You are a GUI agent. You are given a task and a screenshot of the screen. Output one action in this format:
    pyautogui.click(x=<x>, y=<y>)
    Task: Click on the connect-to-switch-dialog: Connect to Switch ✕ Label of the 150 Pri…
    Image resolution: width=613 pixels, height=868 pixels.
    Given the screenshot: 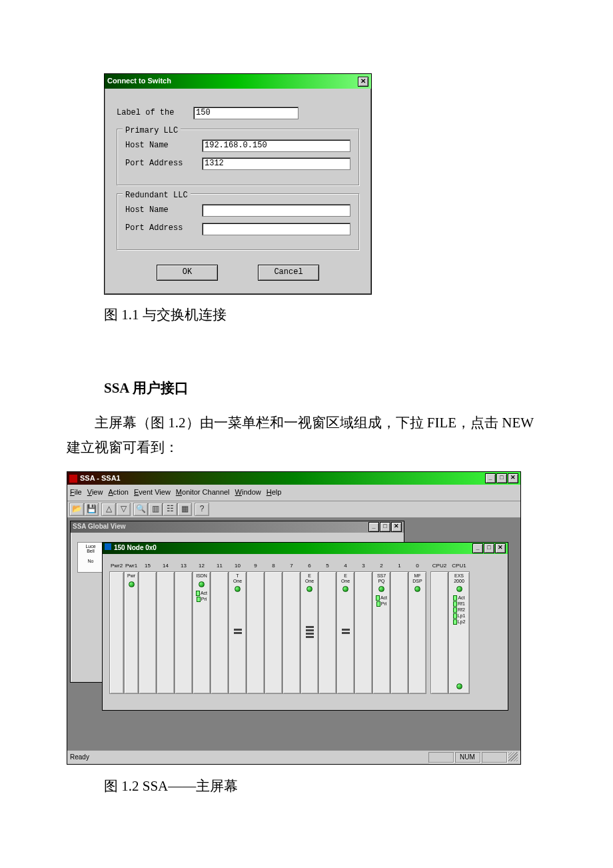 What is the action you would take?
    pyautogui.click(x=238, y=184)
    